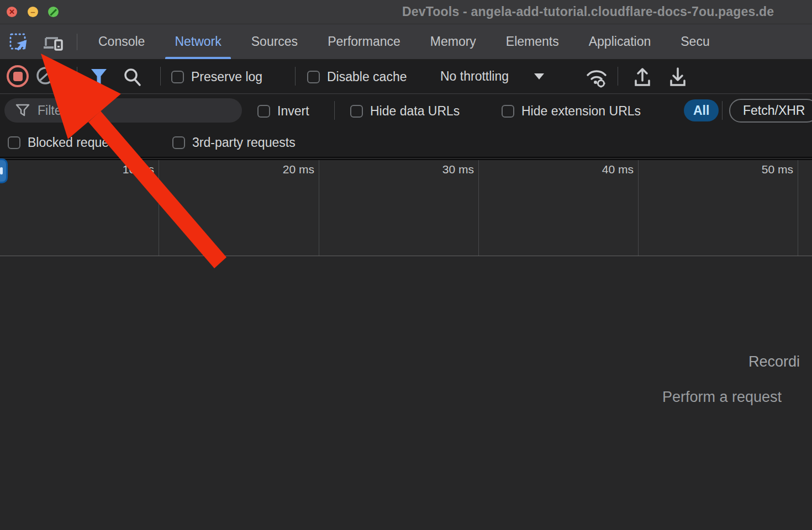  What do you see at coordinates (364, 42) in the screenshot?
I see `tab-performance: Performance` at bounding box center [364, 42].